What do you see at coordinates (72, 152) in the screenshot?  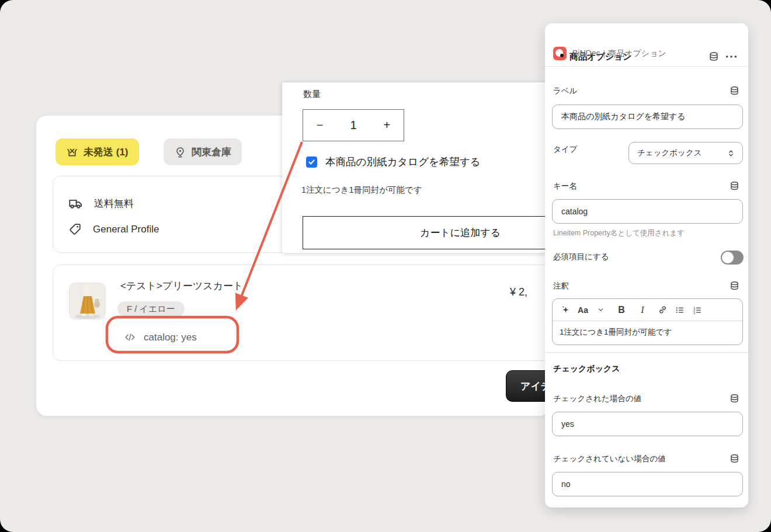 I see `unfulfilled-icon` at bounding box center [72, 152].